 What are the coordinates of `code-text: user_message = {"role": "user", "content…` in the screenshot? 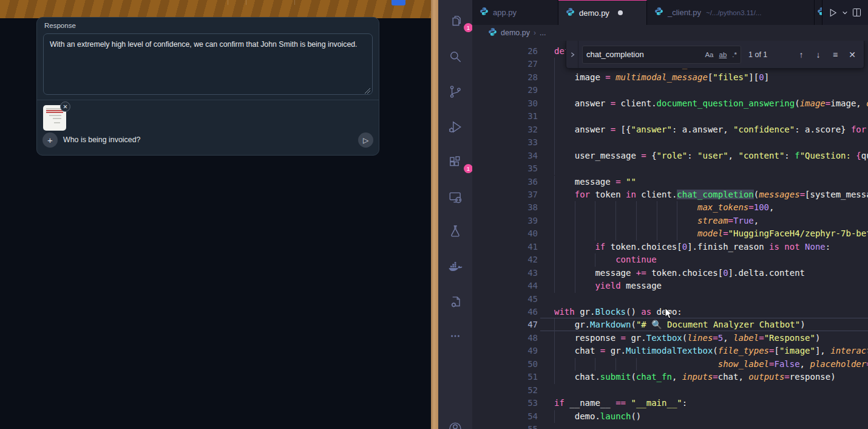 It's located at (711, 156).